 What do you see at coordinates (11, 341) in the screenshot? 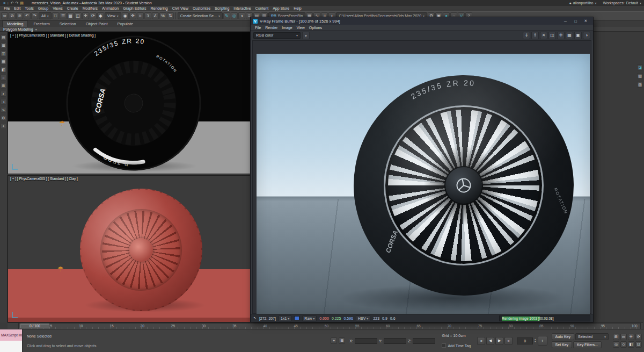
I see `maxscript-mini-listener: MAXScript Mi` at bounding box center [11, 341].